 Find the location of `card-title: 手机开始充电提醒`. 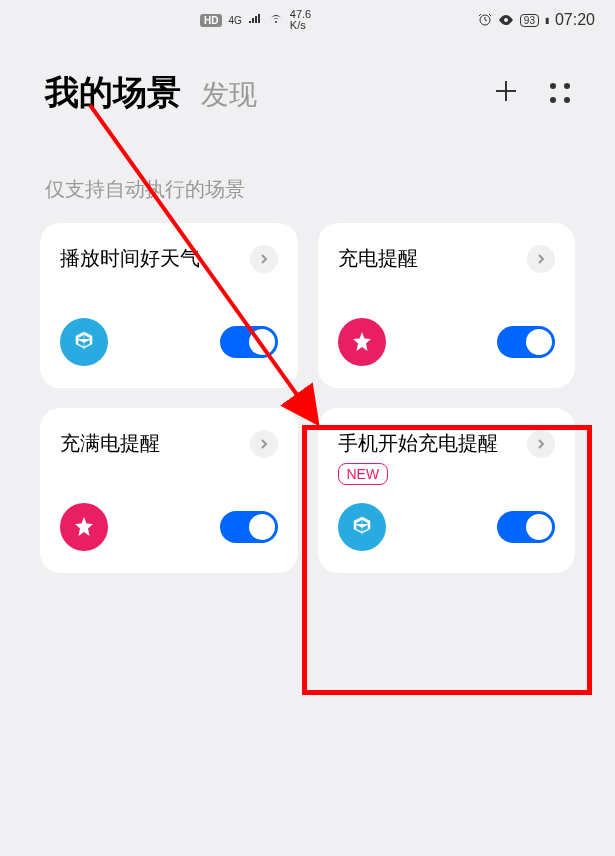

card-title: 手机开始充电提醒 is located at coordinates (418, 444).